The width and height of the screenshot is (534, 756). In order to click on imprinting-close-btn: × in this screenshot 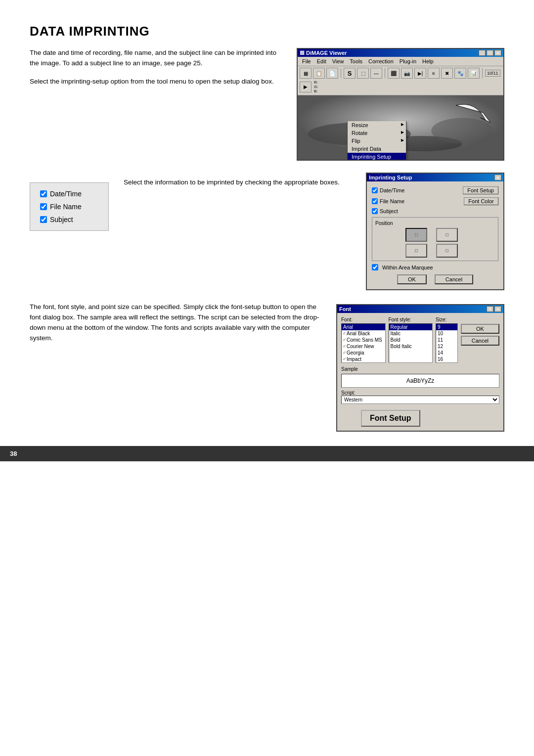, I will do `click(498, 178)`.